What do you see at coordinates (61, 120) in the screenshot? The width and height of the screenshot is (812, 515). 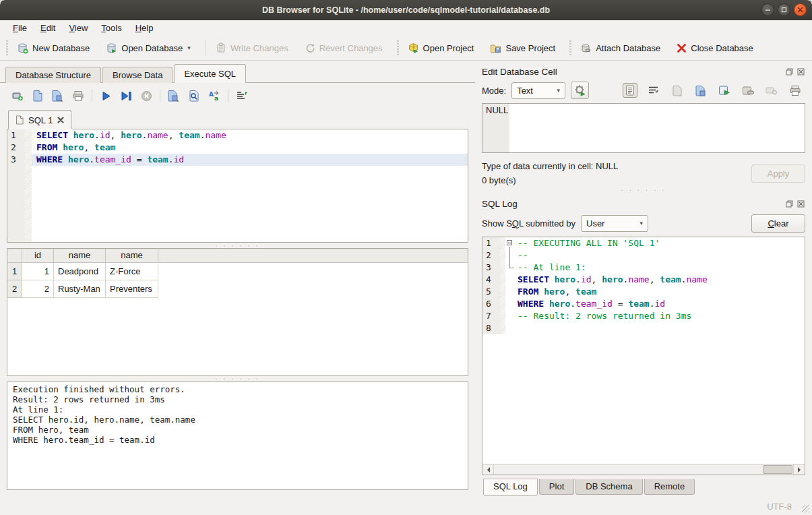 I see `close-tab-icon` at bounding box center [61, 120].